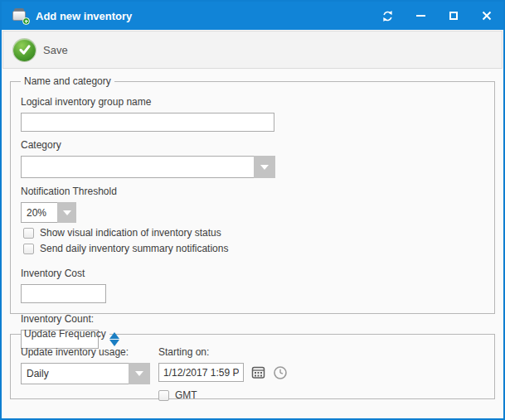 The height and width of the screenshot is (420, 505). Describe the element at coordinates (254, 249) in the screenshot. I see `daily-summary-checkbox-row: Send daily inventory summary notificatio…` at that location.